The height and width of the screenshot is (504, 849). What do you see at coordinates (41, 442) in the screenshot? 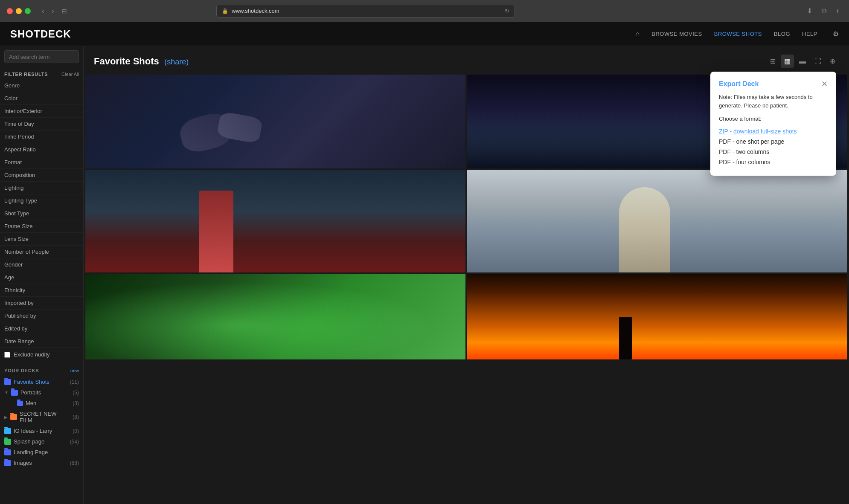
I see `deck-name-splash: Splash page` at bounding box center [41, 442].